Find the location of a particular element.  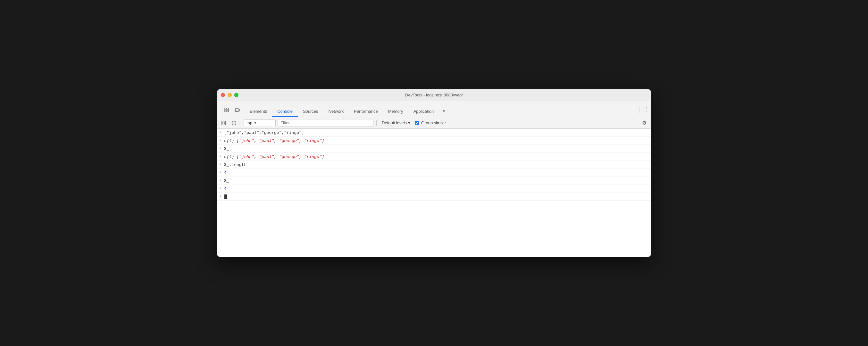

row-content: $_.length is located at coordinates (436, 164).